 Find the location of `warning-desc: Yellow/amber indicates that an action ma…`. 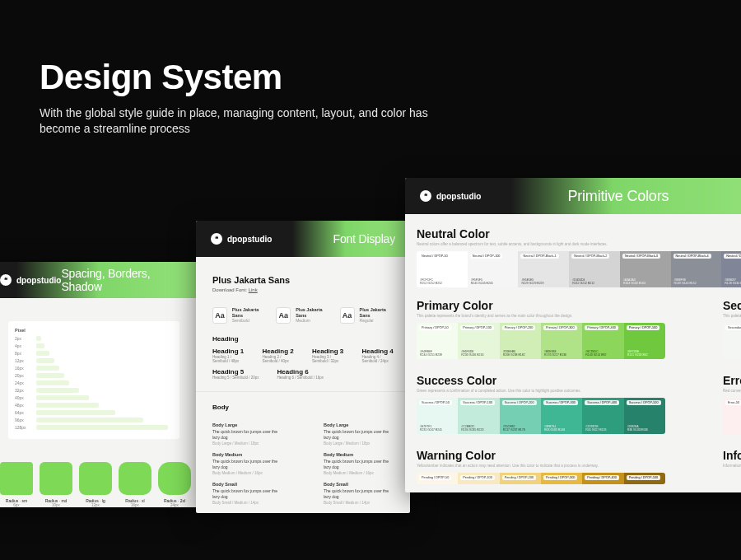

warning-desc: Yellow/amber indicates that an action ma… is located at coordinates (541, 466).